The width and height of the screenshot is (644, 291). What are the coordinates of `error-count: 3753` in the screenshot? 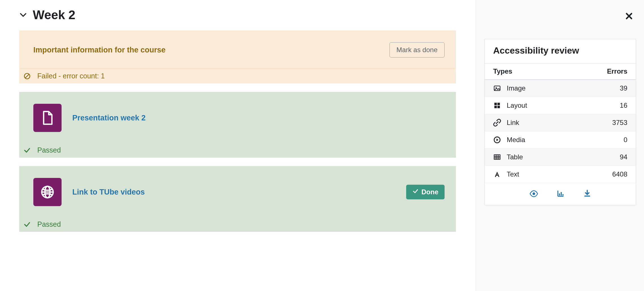 It's located at (604, 123).